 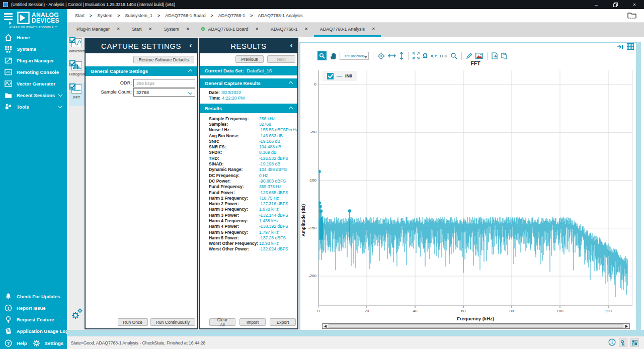 What do you see at coordinates (280, 16) in the screenshot?
I see `breadcrumb-item-adaq7768-1-analysis: ADAQ7768-1 Analysis` at bounding box center [280, 16].